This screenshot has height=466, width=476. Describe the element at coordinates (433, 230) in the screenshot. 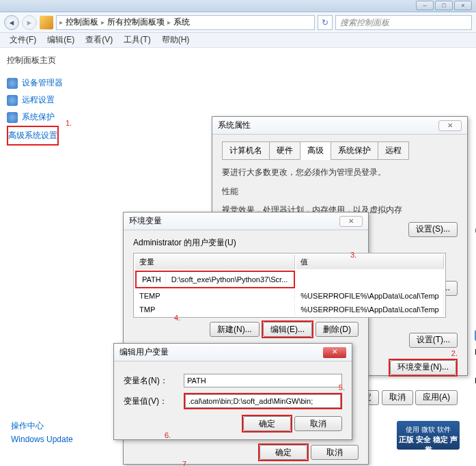

I see `settings-s-button: 设置(S)...` at that location.